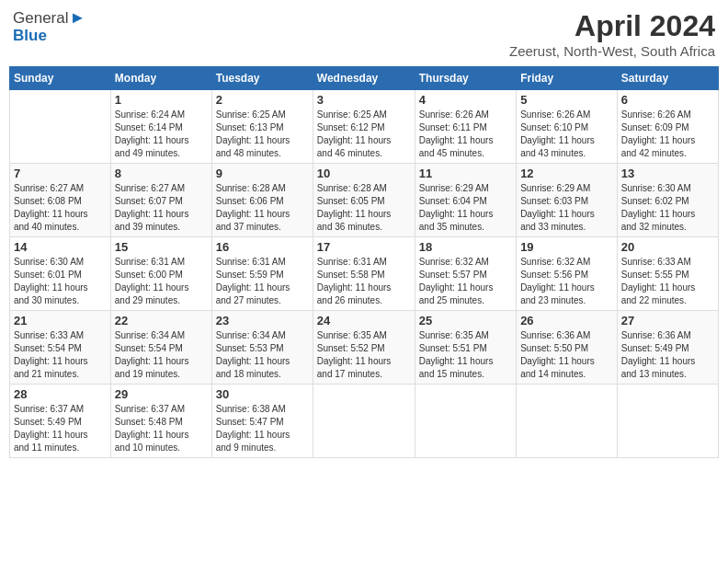 The height and width of the screenshot is (563, 728). Describe the element at coordinates (162, 134) in the screenshot. I see `day-info: Sunrise: 6:24 AMSunset: 6:14 PMDaylight:…` at that location.